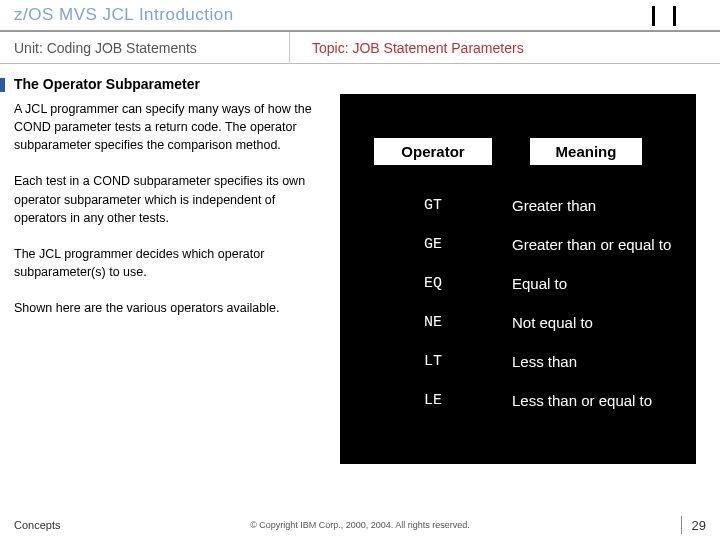 The height and width of the screenshot is (540, 720). Describe the element at coordinates (360, 525) in the screenshot. I see `footer: Concepts © Copyright IBM Corp., 2000, 20…` at that location.